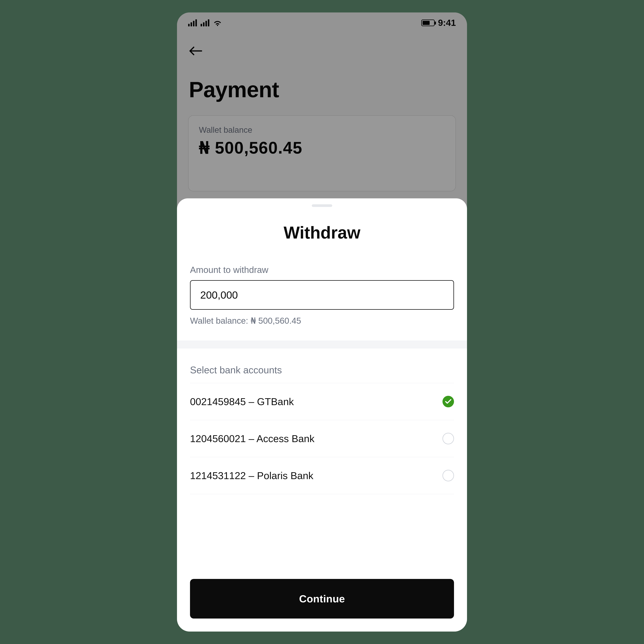 This screenshot has width=644, height=644. Describe the element at coordinates (322, 421) in the screenshot. I see `accounts-section: Select bank accounts 0021459845 – GTBank…` at that location.